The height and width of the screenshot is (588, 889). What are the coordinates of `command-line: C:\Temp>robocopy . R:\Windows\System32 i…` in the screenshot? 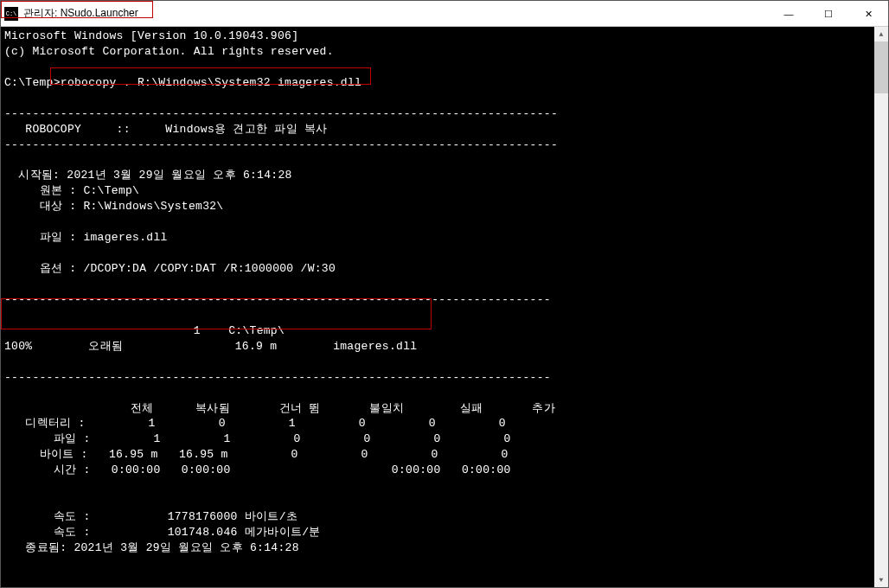 It's located at (183, 83).